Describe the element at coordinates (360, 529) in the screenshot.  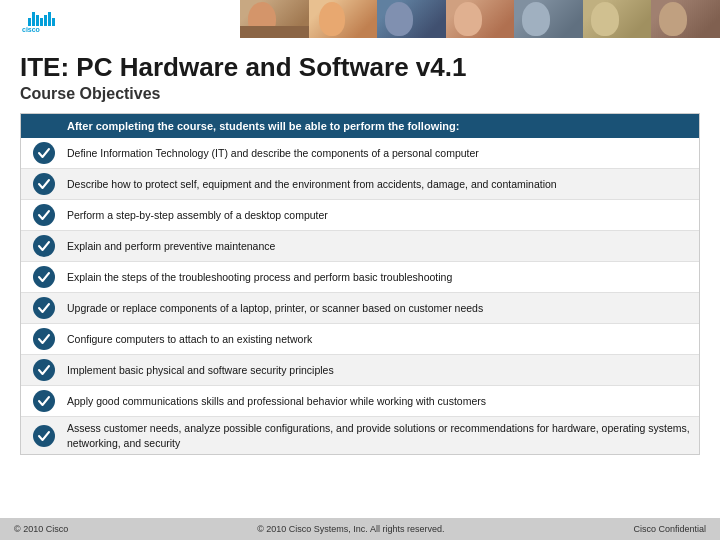
I see `footer: © 2010 Cisco © 2010 Cisco Systems, Inc. …` at that location.